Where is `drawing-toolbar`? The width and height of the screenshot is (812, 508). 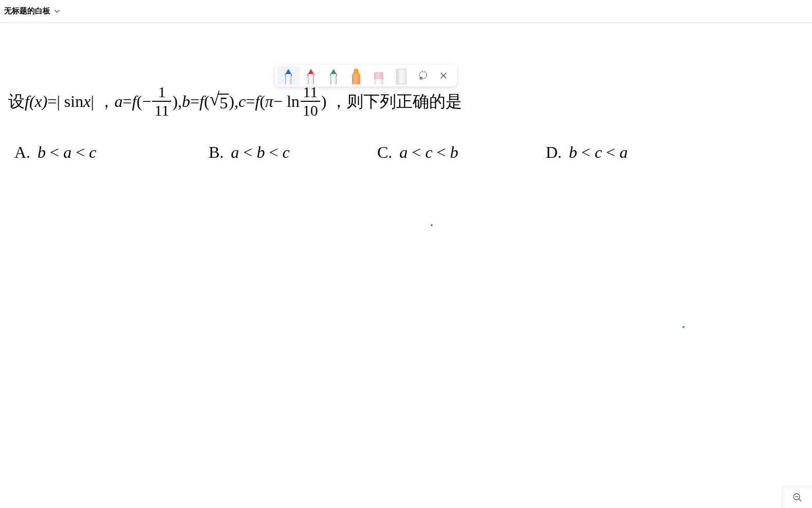 drawing-toolbar is located at coordinates (366, 76).